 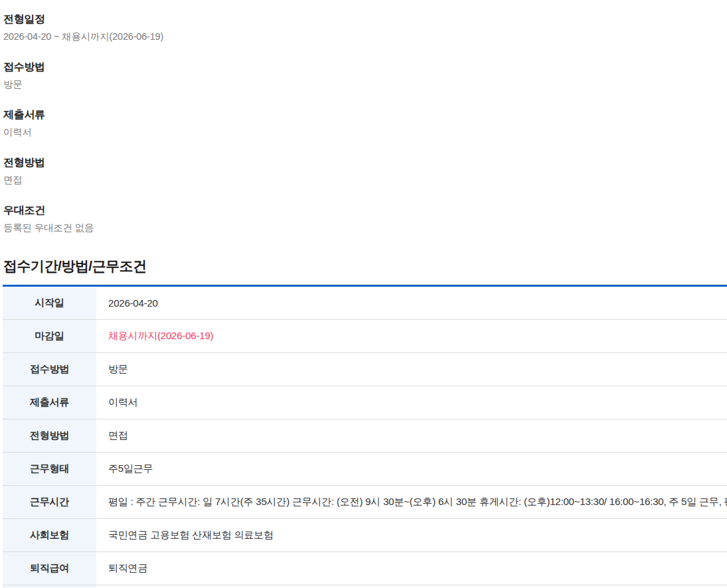 What do you see at coordinates (365, 19) in the screenshot?
I see `overview-label: 전형일정` at bounding box center [365, 19].